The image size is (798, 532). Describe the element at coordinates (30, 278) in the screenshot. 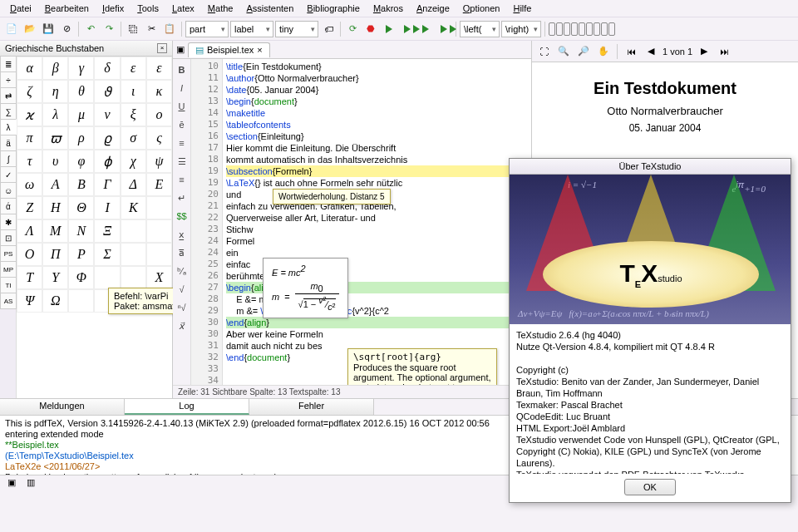

I see `symbol-cell: Τ` at that location.